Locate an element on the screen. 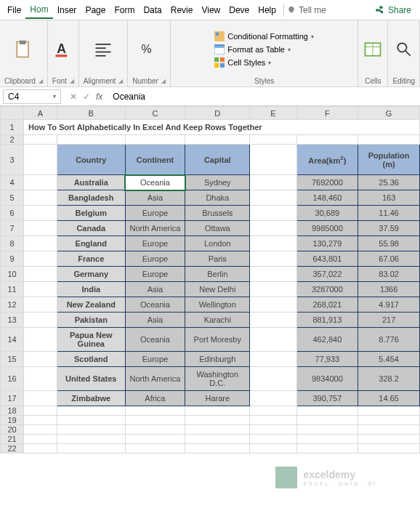 This screenshot has width=420, height=532. cell-area: 3287000 is located at coordinates (327, 289).